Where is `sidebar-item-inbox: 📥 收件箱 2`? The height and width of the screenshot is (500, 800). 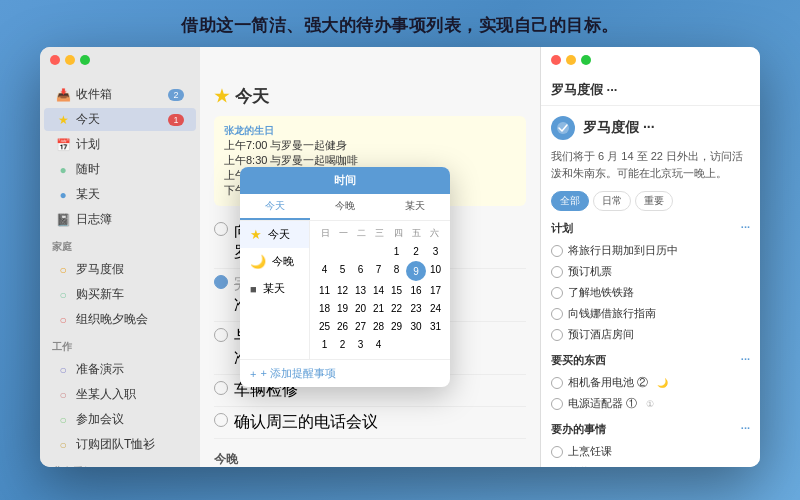 sidebar-item-inbox: 📥 收件箱 2 is located at coordinates (120, 94).